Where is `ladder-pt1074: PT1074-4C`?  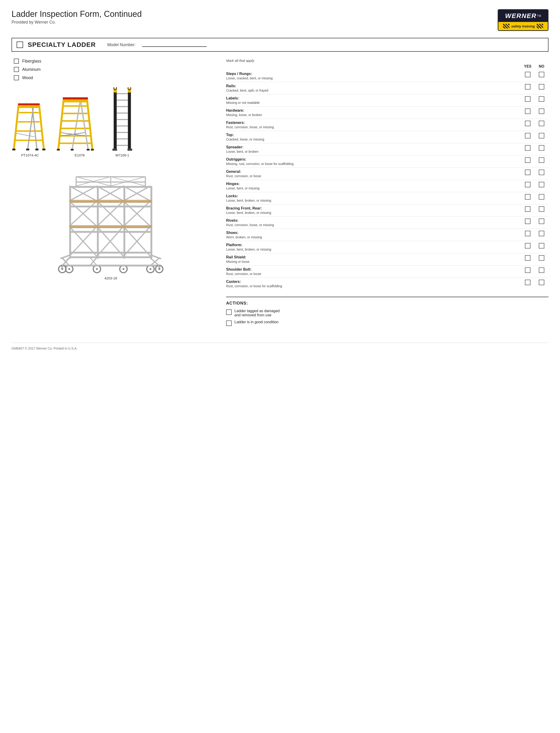 ladder-pt1074: PT1074-4C is located at coordinates (30, 129).